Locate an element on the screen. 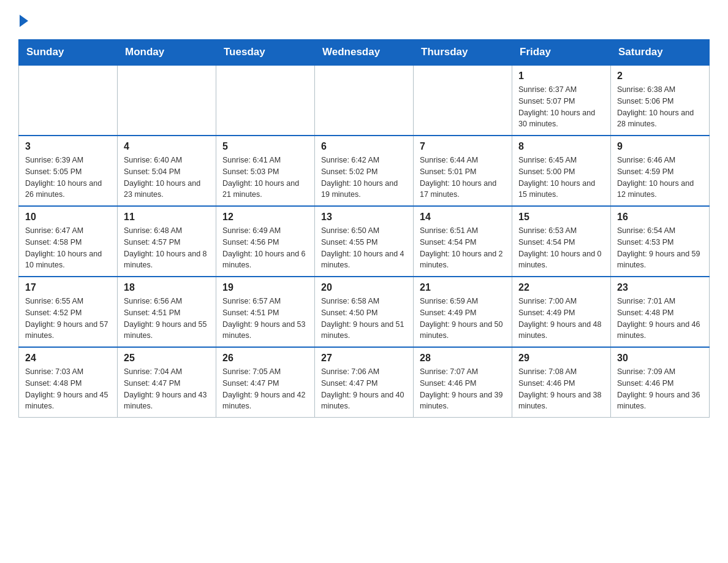 This screenshot has height=563, width=728. day-number: 10 is located at coordinates (68, 217).